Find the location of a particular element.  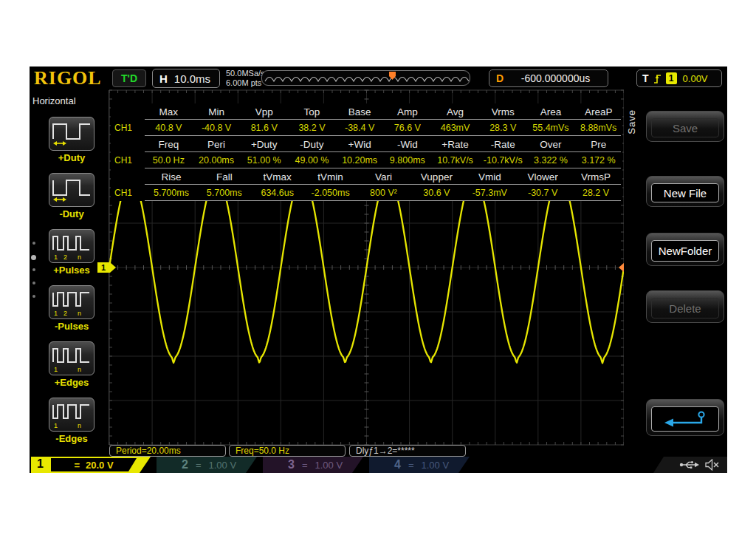

new-file-button: New File is located at coordinates (685, 191).